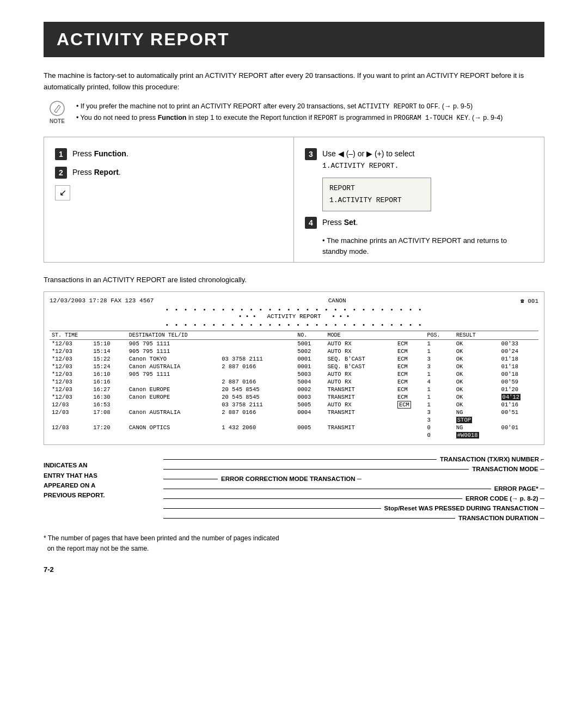  What do you see at coordinates (419, 200) in the screenshot?
I see `steps-right: 3 Use ◀ (–) or ▶ (+) to select1.ACTIVITY…` at bounding box center [419, 200].